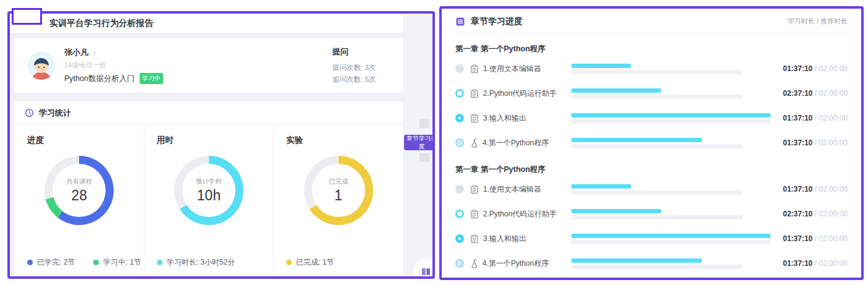 The height and width of the screenshot is (285, 868). What do you see at coordinates (198, 53) in the screenshot?
I see `student-name-row: 张小凡 ›` at bounding box center [198, 53].